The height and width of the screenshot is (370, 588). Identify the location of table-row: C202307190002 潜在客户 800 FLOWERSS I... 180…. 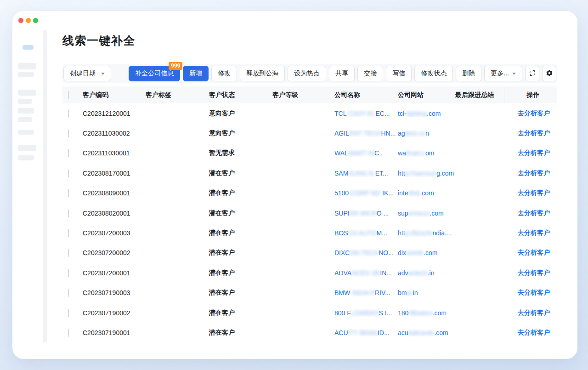
(310, 313).